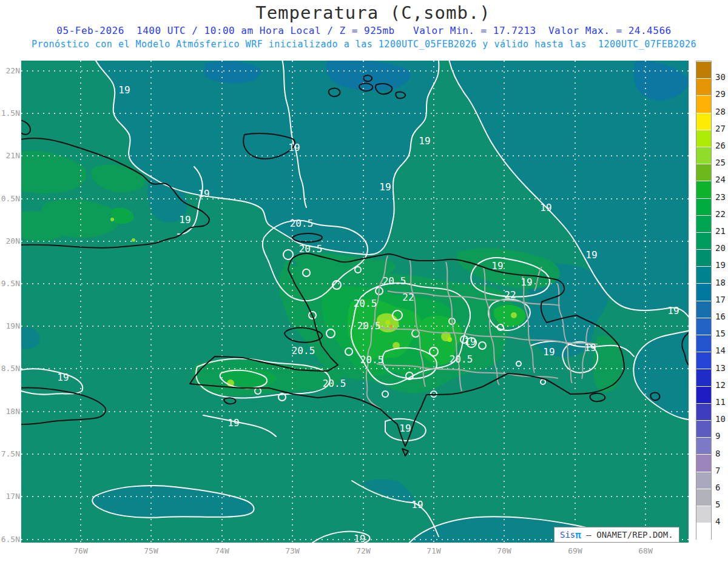  What do you see at coordinates (292, 550) in the screenshot?
I see `lon-tick-label: 73W` at bounding box center [292, 550].